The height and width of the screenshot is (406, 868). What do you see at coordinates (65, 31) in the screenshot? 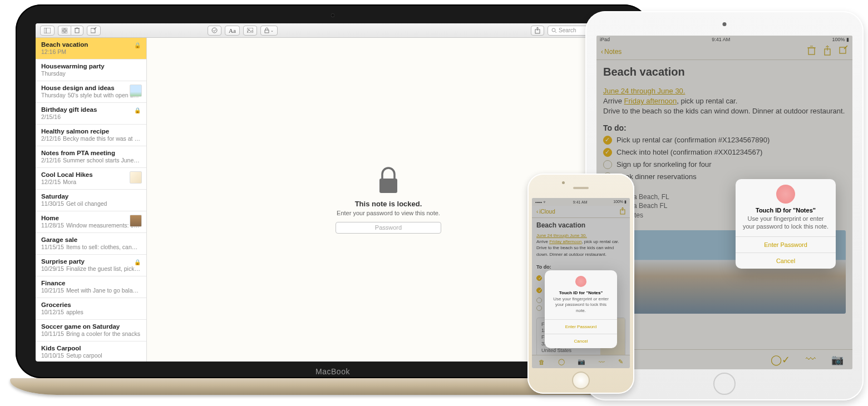
I see `grid-view-button` at bounding box center [65, 31].